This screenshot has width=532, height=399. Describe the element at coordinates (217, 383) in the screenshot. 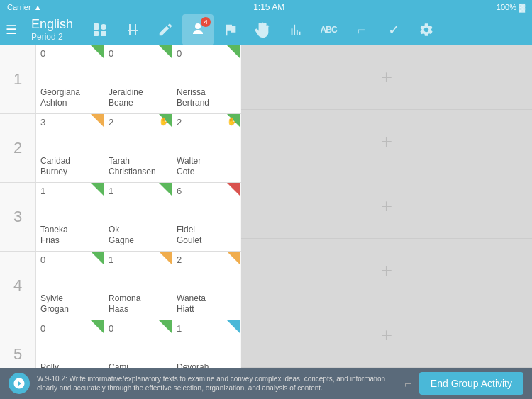

I see `standard-text: W.9-10.2: Write informative/explanatory …` at that location.